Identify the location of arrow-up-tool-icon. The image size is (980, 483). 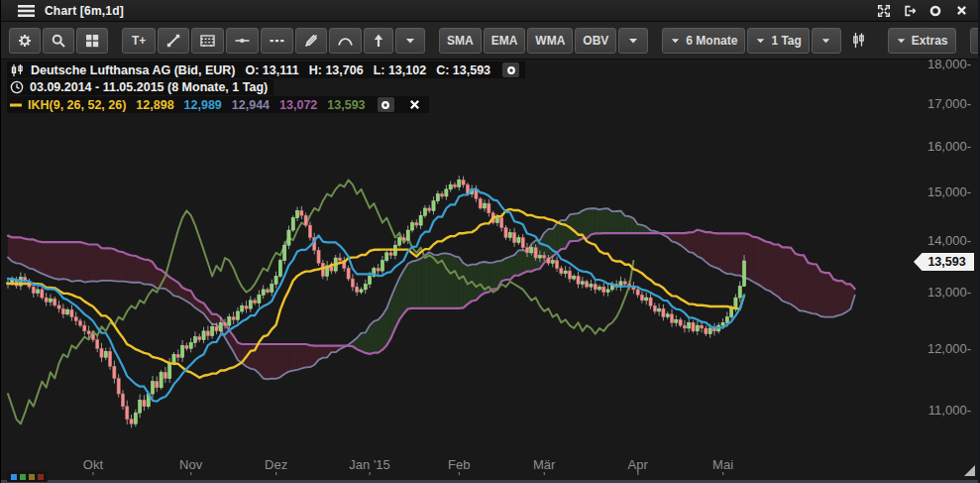
(379, 41).